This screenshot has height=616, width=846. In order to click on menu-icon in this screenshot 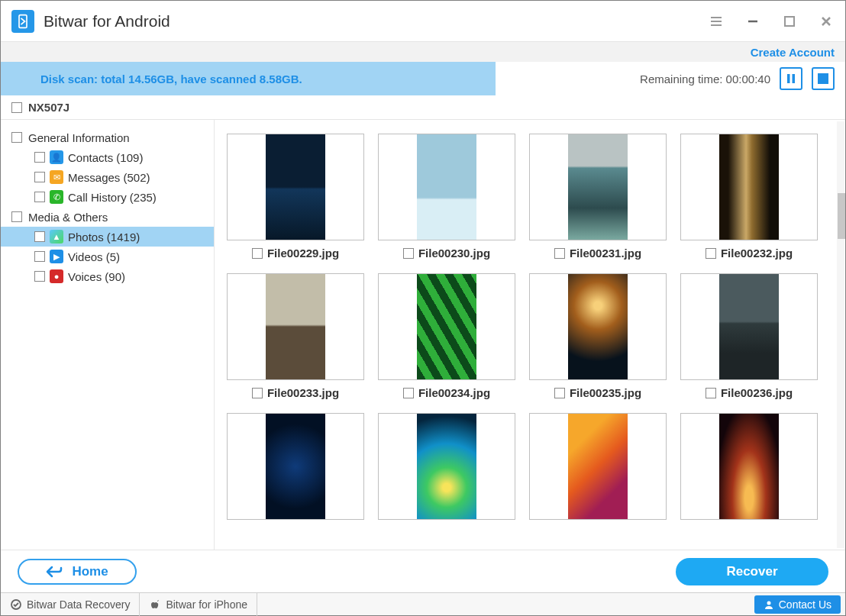, I will do `click(716, 21)`.